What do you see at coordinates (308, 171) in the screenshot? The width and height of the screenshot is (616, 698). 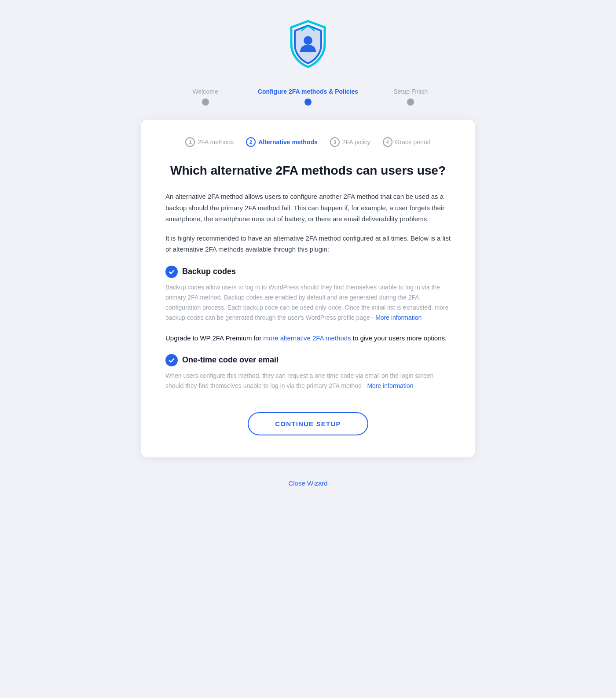 I see `card-title: Which alternative 2FA methods can users …` at bounding box center [308, 171].